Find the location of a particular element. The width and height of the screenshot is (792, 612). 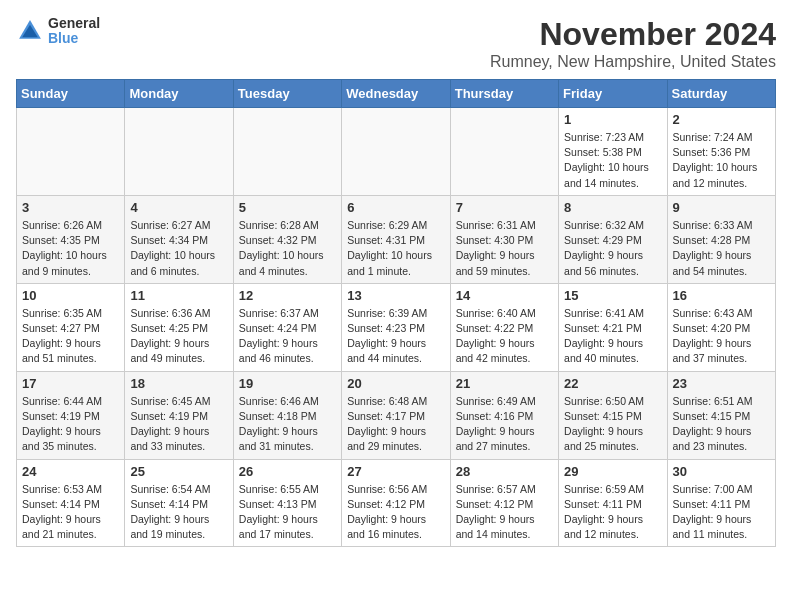

day-info: Sunrise: 6:33 AM Sunset: 4:28 PM Dayligh… is located at coordinates (722, 248).